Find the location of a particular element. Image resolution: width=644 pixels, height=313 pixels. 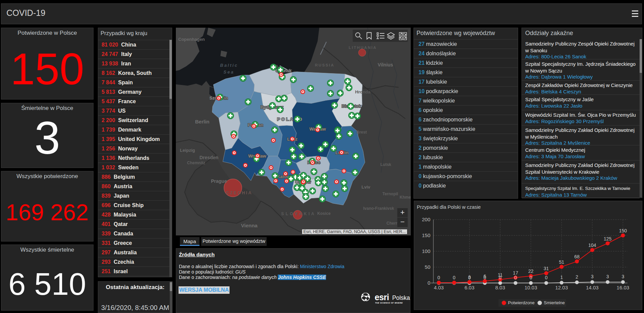

svg-text: Copenhagen is located at coordinates (192, 39).